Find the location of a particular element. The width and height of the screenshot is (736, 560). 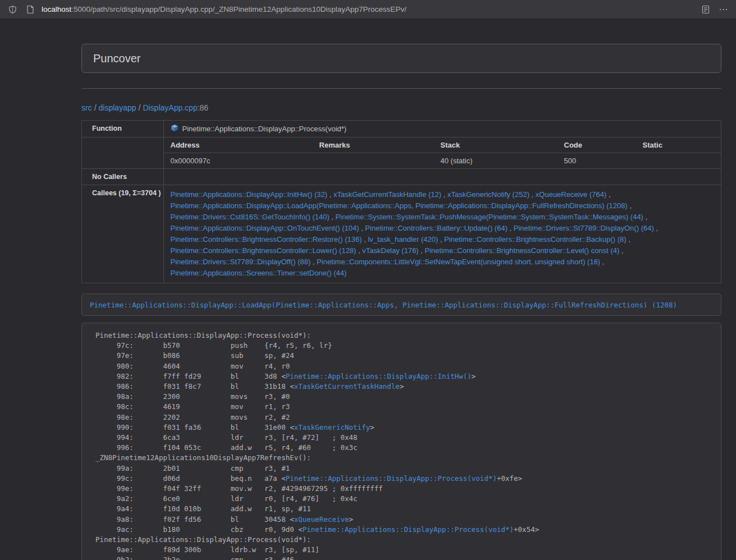

code-symbol-link: xTaskGetCurrentTaskHandle is located at coordinates (347, 386).